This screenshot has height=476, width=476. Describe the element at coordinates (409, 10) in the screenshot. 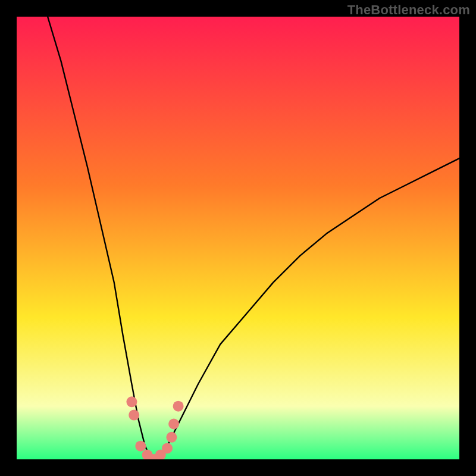

I see `watermark-text: TheBottleneck.com` at that location.